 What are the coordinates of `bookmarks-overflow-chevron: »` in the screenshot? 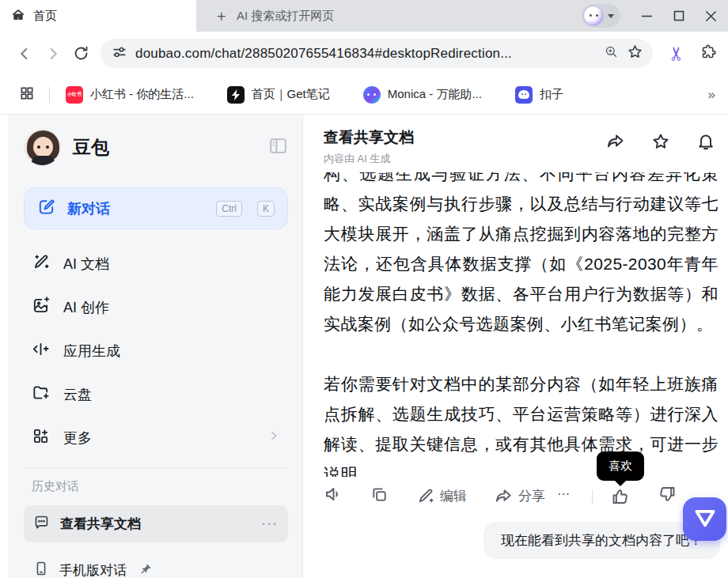 It's located at (712, 95).